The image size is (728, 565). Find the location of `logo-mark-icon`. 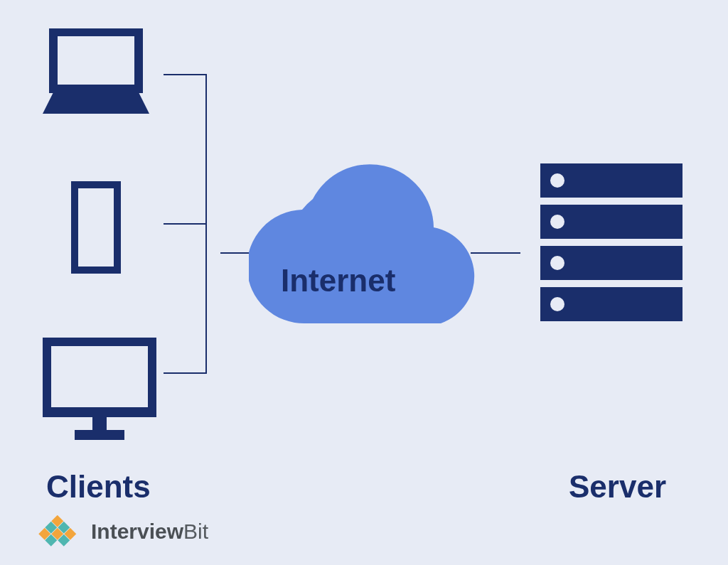

logo-mark-icon is located at coordinates (60, 532).